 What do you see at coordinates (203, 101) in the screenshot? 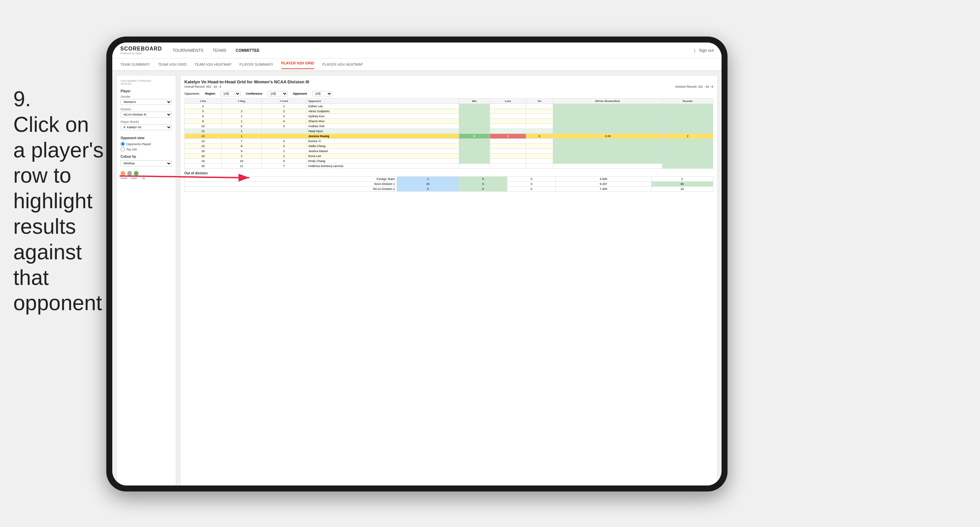
I see `col-div: # Div` at bounding box center [203, 101].